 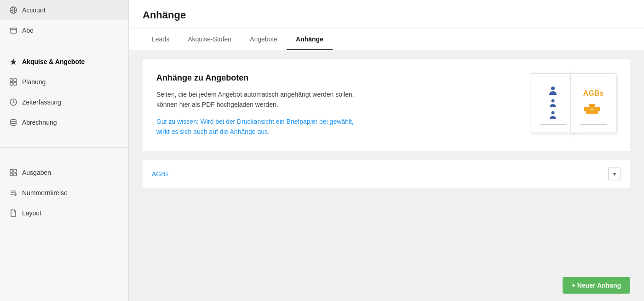 I want to click on sort-icon, so click(x=13, y=193).